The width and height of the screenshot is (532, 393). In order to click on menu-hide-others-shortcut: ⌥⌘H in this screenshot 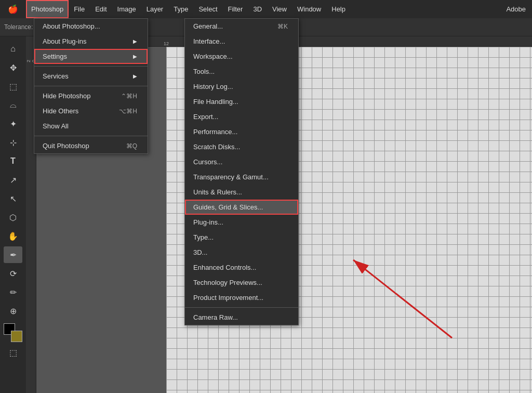, I will do `click(128, 111)`.